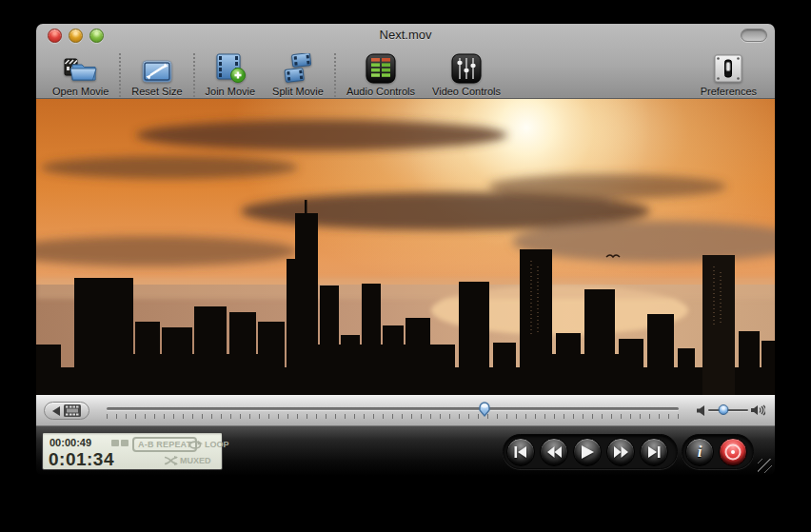  I want to click on loop-icon, so click(196, 445).